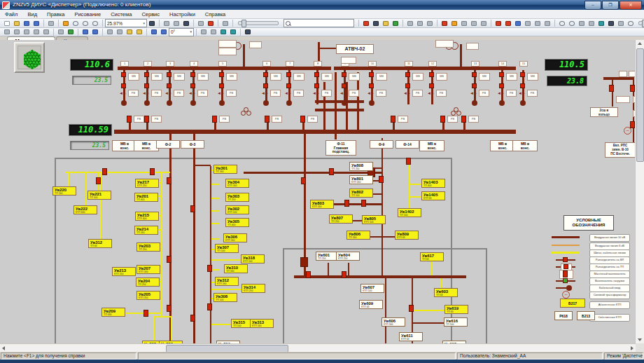 The image size is (644, 363). I want to click on substation-node-ув616: Ув616ТП 100, so click(456, 322).